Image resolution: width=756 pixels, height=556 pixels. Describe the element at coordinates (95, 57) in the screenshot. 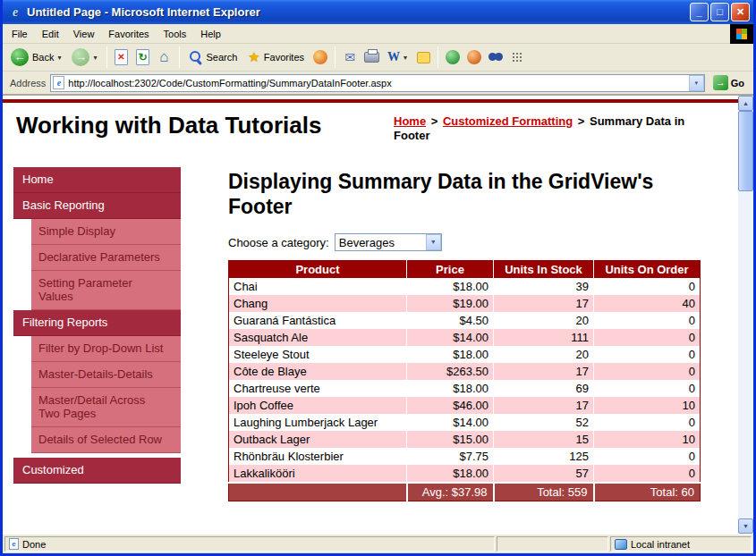

I see `forward-dropdown-icon: ▾` at that location.